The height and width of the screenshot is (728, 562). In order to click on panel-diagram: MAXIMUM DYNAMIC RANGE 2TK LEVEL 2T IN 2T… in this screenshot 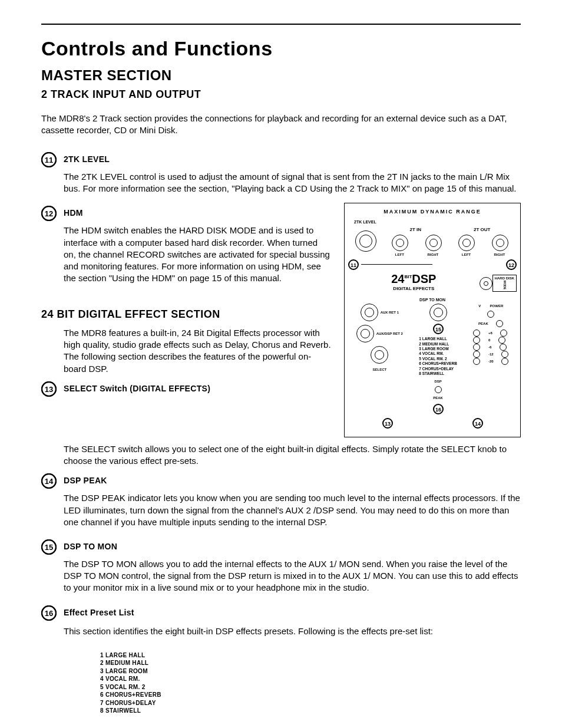, I will do `click(432, 319)`.